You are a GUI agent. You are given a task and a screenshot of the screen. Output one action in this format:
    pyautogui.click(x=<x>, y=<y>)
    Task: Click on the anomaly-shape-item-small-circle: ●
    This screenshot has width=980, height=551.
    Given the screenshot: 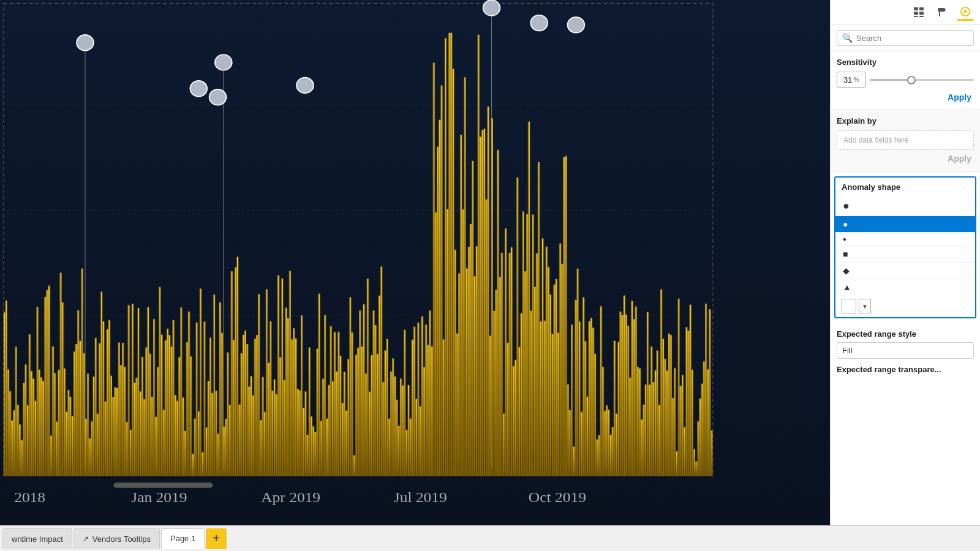 What is the action you would take?
    pyautogui.click(x=905, y=239)
    